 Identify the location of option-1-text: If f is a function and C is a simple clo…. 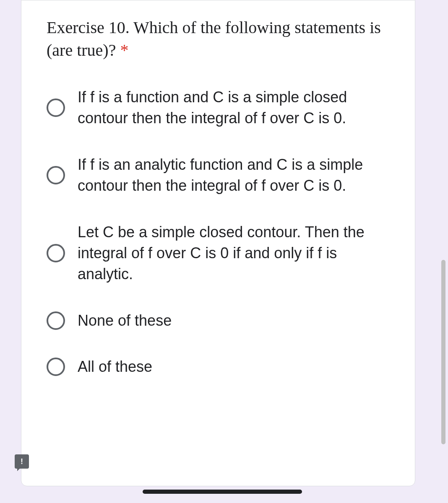
(234, 108).